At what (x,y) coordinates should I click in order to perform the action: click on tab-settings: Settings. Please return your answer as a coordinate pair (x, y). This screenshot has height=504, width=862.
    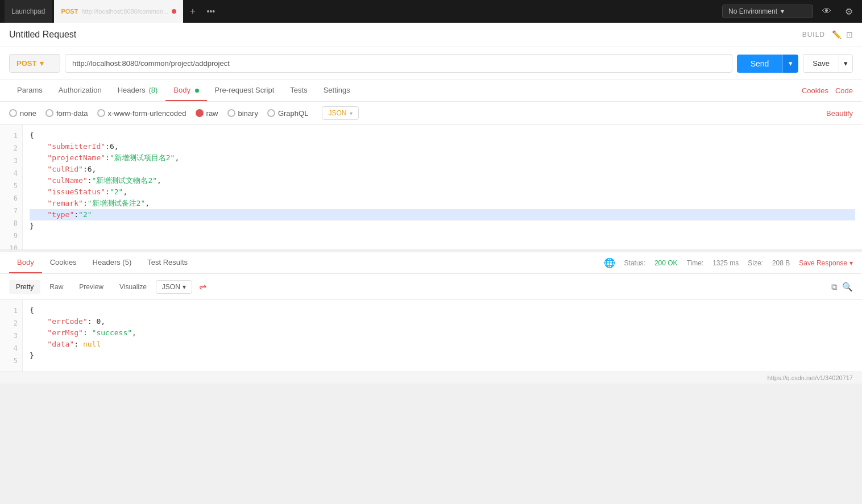
    Looking at the image, I should click on (337, 91).